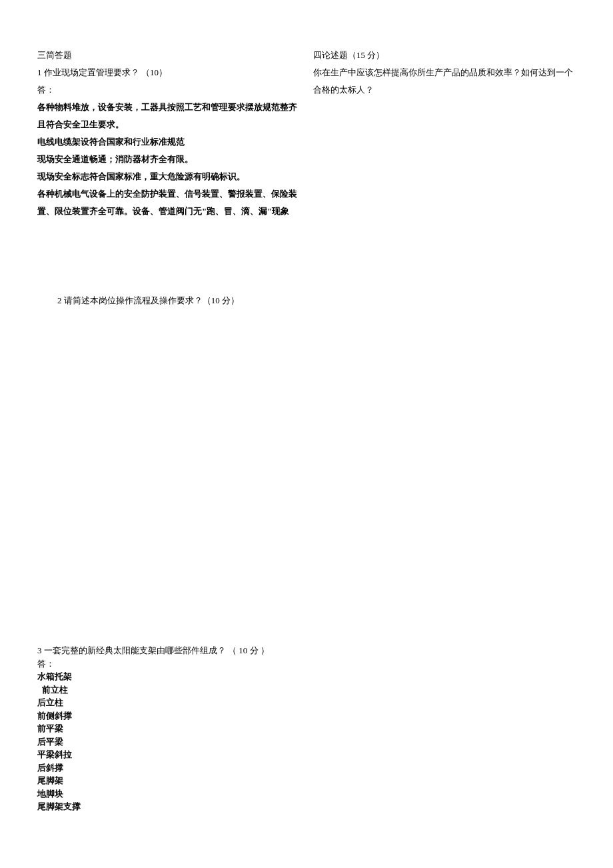 The image size is (613, 868). Describe the element at coordinates (171, 159) in the screenshot. I see `answer-1-paragraph-3: 现场安全通道畅通；消防器材齐全有限。` at that location.